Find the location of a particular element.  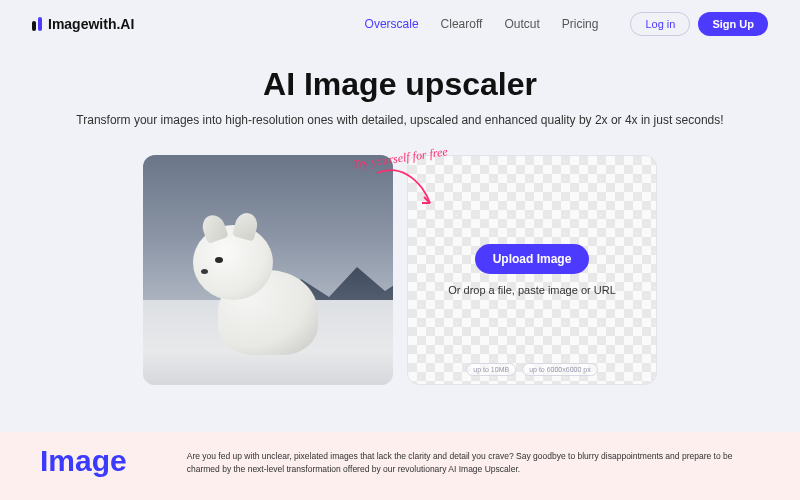

page-title: AI Image upscaler is located at coordinates (400, 84).